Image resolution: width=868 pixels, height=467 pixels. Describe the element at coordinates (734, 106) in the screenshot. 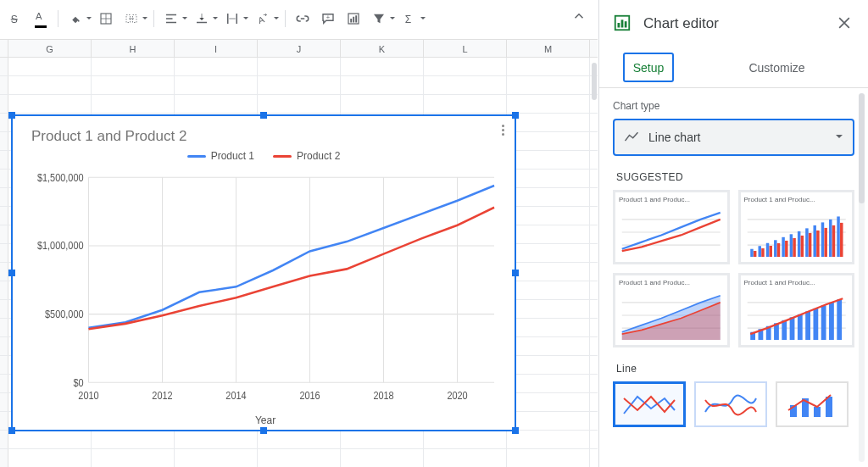

I see `chart-type-label: Chart type` at that location.